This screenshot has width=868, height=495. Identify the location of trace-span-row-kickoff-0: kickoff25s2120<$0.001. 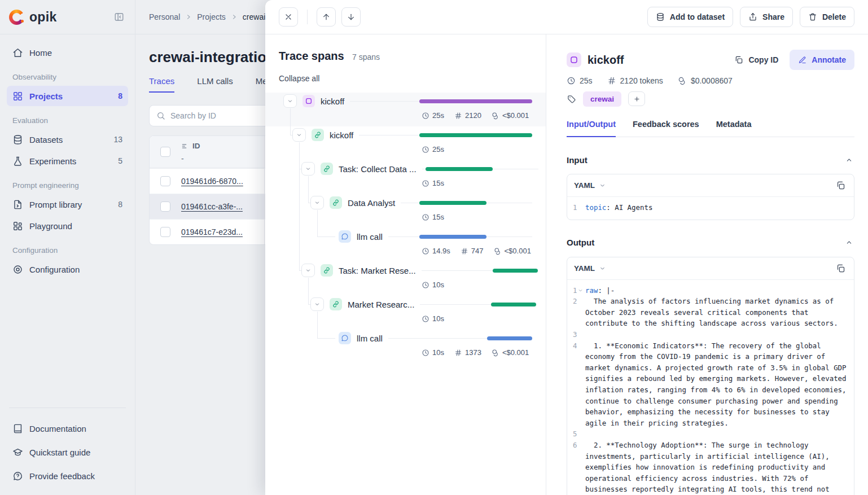
(405, 109).